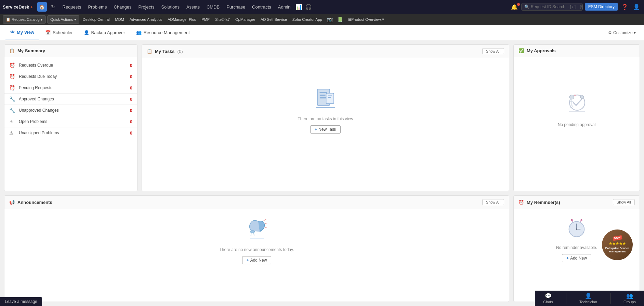  I want to click on reminders-show-all-button: Show All, so click(624, 202).